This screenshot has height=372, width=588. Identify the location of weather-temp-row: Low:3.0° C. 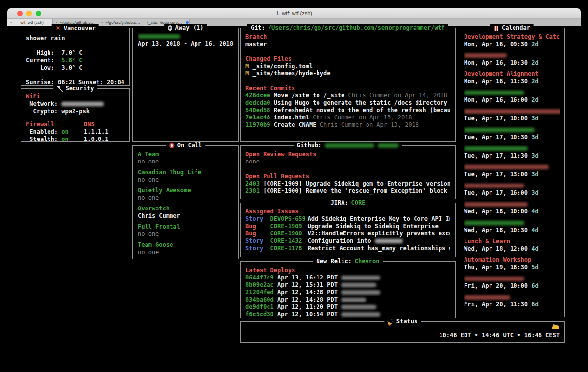
(75, 68).